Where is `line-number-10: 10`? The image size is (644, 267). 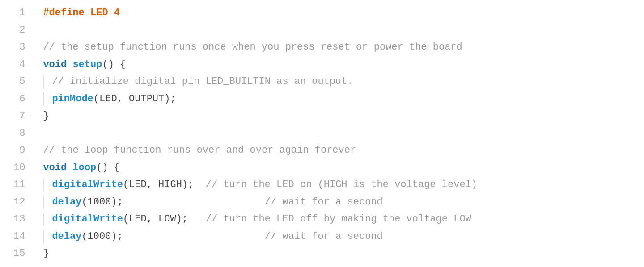
line-number-10: 10 is located at coordinates (21, 168).